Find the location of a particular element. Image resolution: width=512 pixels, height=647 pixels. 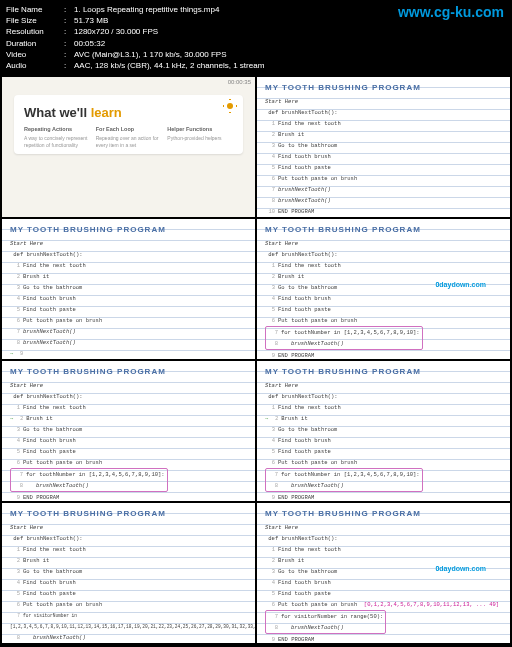

sun-icon is located at coordinates (230, 106).